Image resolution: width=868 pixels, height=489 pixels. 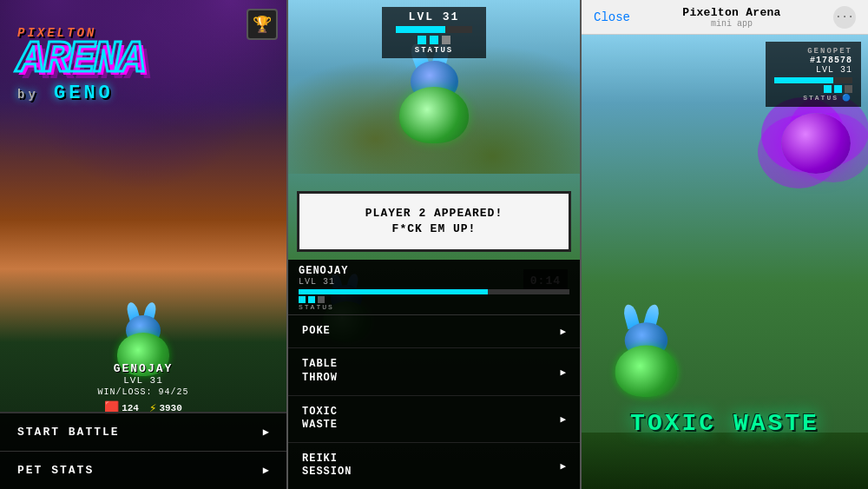 I want to click on left-menu: START BATTLE ▶ PET STATS ▶, so click(x=143, y=450).